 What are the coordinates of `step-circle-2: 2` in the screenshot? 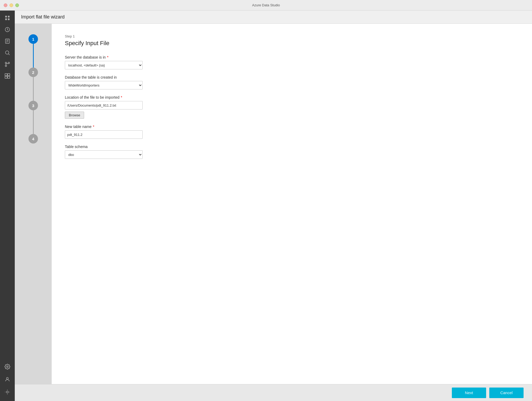 It's located at (33, 72).